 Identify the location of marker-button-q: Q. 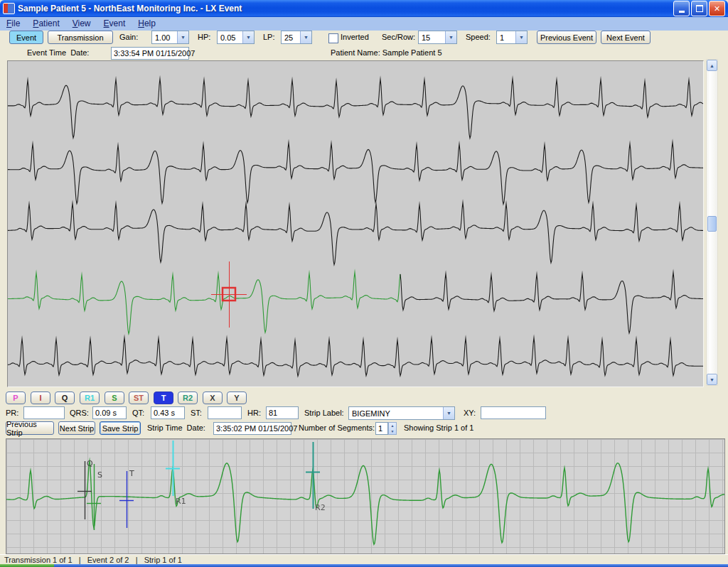
(65, 398).